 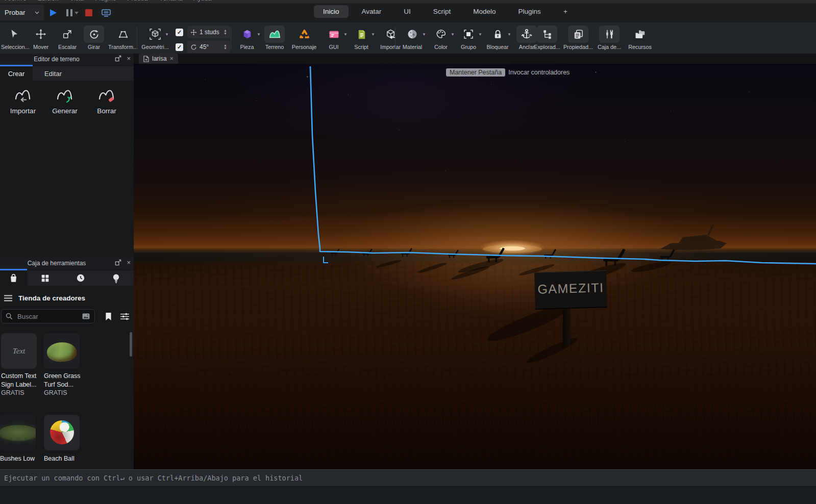 What do you see at coordinates (180, 47) in the screenshot?
I see `rotate-snap-checkbox: ✓` at bounding box center [180, 47].